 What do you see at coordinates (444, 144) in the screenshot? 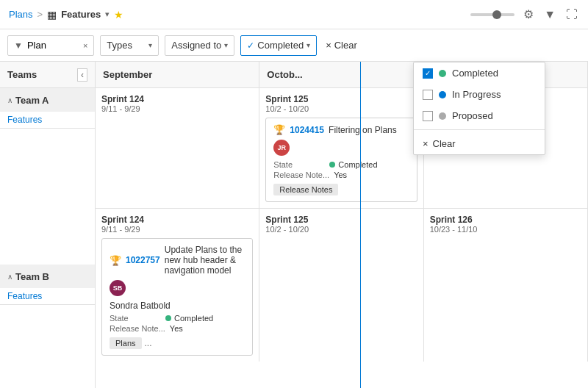
I see `dropdown-clear-label: Clear` at bounding box center [444, 144].